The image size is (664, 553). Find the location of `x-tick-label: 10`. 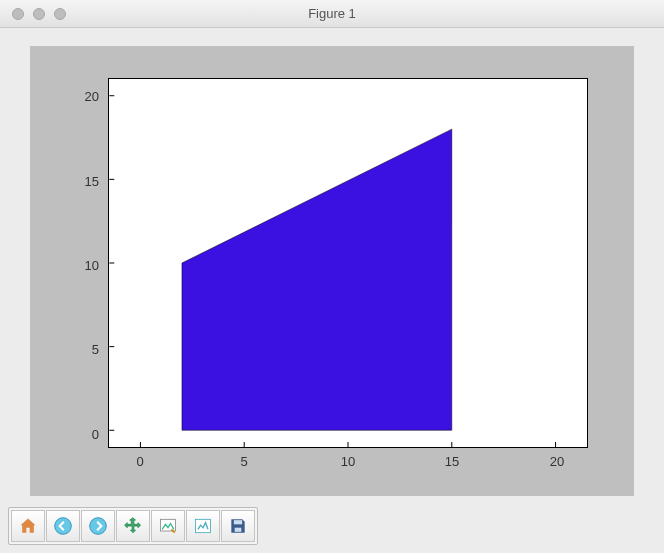

x-tick-label: 10 is located at coordinates (348, 462).